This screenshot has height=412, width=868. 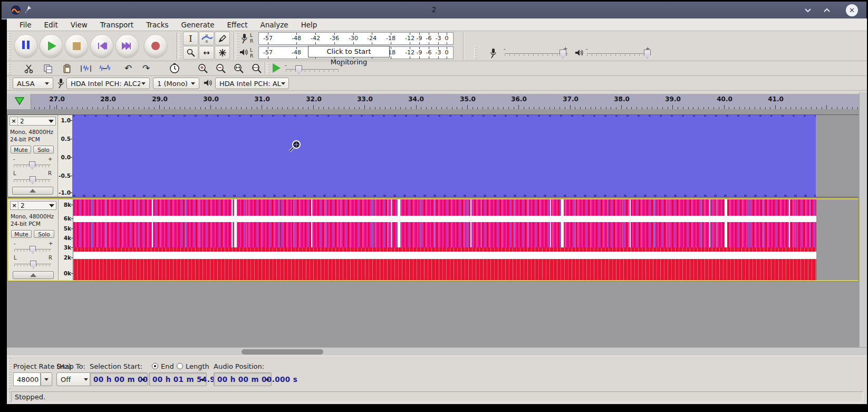 I want to click on project-rate-select, so click(x=46, y=379).